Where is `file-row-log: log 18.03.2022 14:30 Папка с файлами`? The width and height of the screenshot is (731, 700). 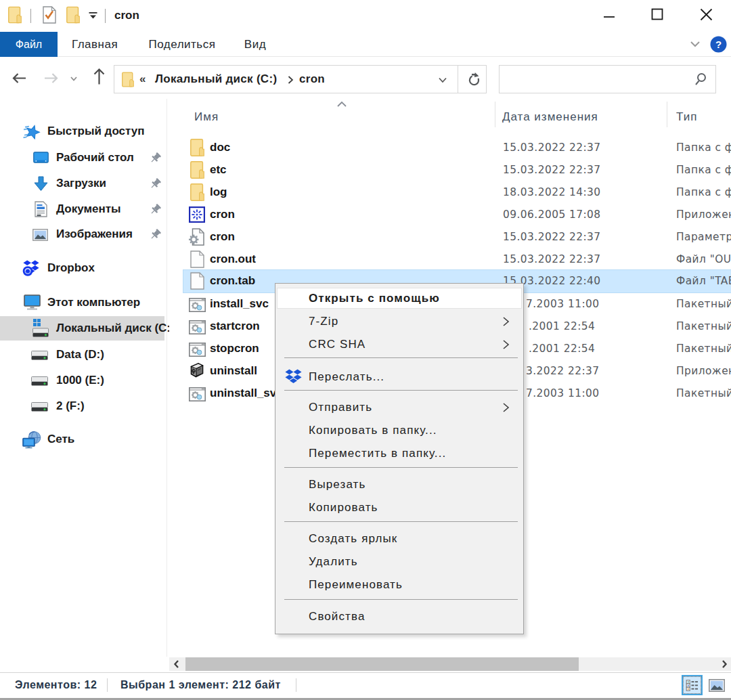 file-row-log: log 18.03.2022 14:30 Папка с файлами is located at coordinates (450, 192).